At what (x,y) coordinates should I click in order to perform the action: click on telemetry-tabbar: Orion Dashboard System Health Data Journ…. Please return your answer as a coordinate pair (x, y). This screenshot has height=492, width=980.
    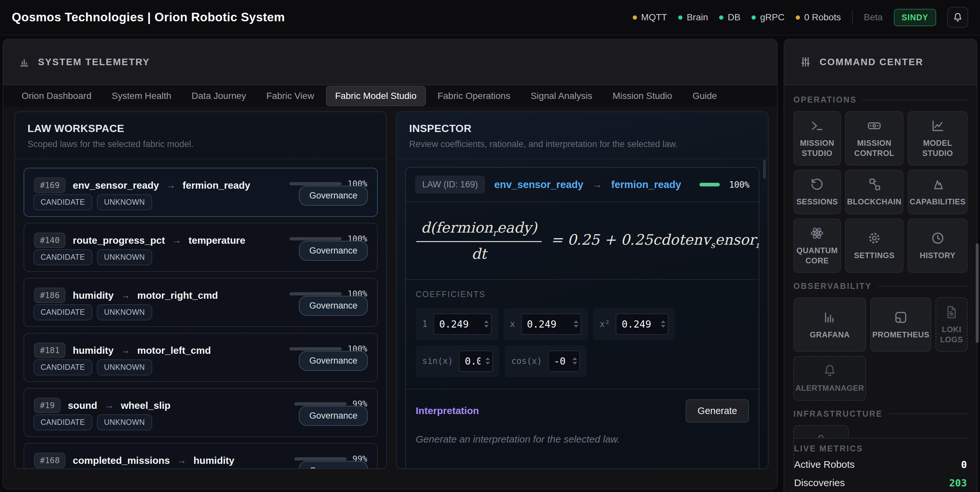
    Looking at the image, I should click on (390, 96).